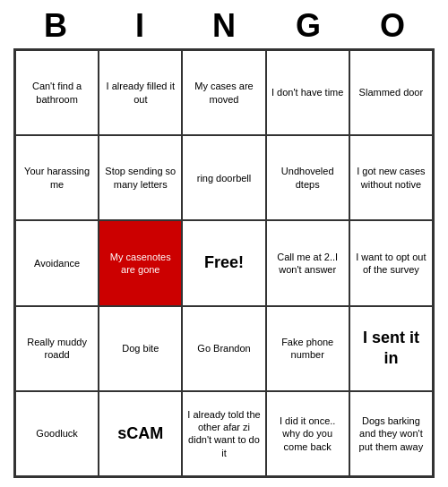 The image size is (448, 487). Describe the element at coordinates (308, 177) in the screenshot. I see `bingo-cell-8: Undhoveled dteps` at that location.